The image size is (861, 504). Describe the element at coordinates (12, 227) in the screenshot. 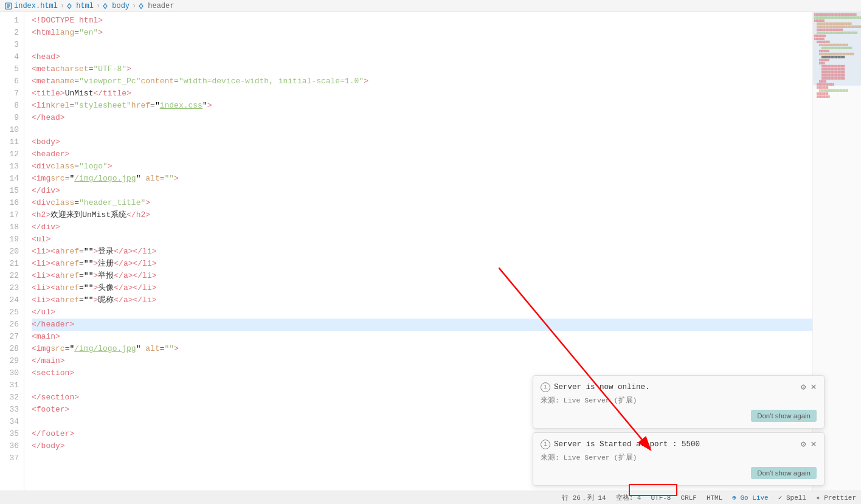

I see `line-number-18: 18` at that location.